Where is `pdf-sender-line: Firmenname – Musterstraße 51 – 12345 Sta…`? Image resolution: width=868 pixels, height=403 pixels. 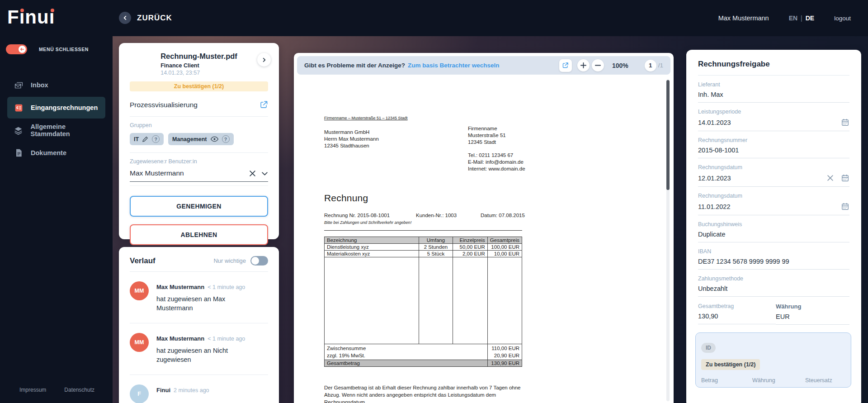
pdf-sender-line: Firmenname – Musterstraße 51 – 12345 Sta… is located at coordinates (428, 118).